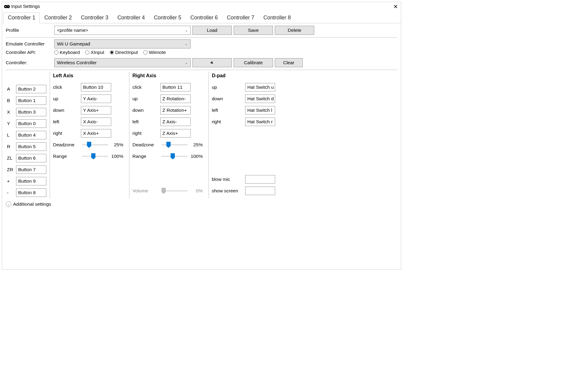  What do you see at coordinates (110, 52) in the screenshot?
I see `api-radio-group: Keyboard XInput DirectInput Wiimote` at bounding box center [110, 52].